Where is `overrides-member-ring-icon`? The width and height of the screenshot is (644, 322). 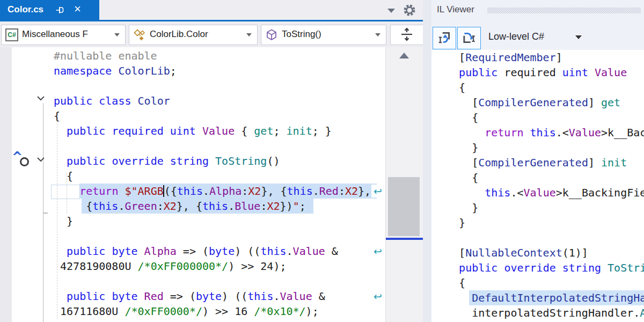 overrides-member-ring-icon is located at coordinates (25, 162).